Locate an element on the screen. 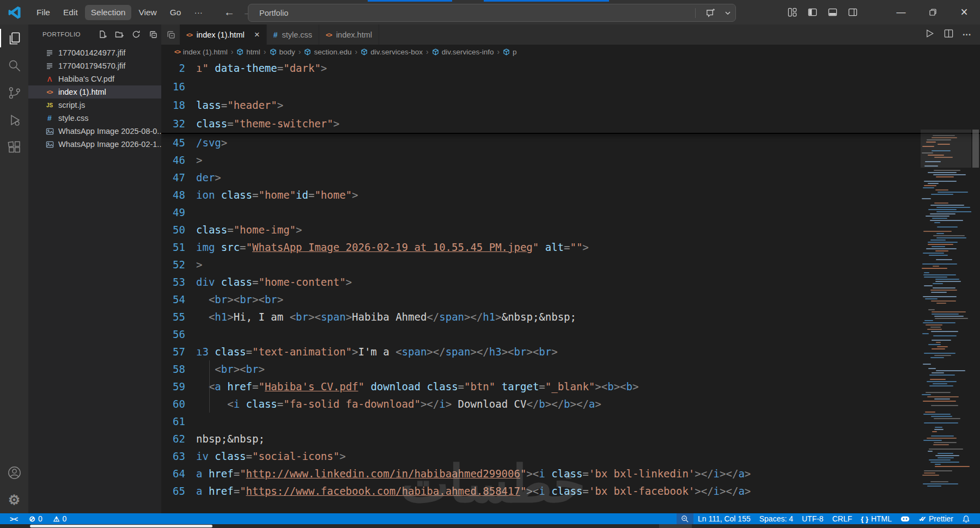  more-actions-icon: ··· is located at coordinates (967, 35).